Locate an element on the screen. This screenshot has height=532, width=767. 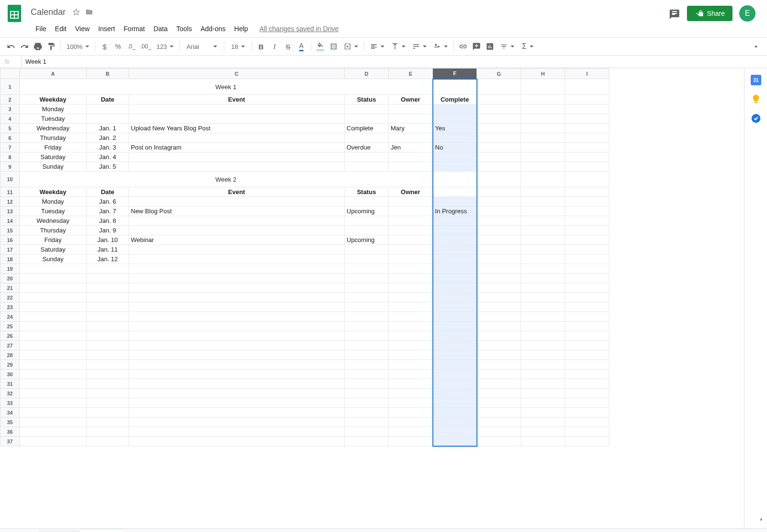
cell-H15 is located at coordinates (543, 231).